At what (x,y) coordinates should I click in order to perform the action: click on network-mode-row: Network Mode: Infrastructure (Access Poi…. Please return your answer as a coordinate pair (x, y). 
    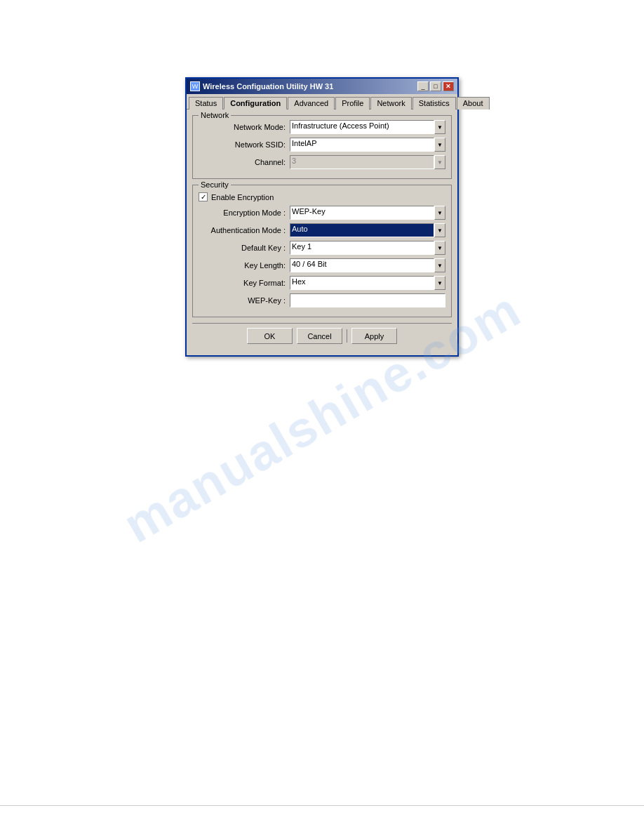
    Looking at the image, I should click on (322, 127).